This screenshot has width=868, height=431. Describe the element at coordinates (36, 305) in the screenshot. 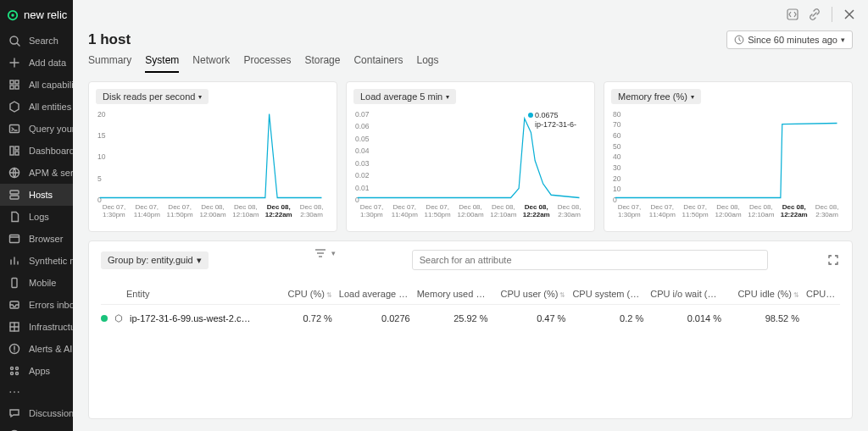

I see `sidebar-item-errors-inbox: Errors inbox` at that location.